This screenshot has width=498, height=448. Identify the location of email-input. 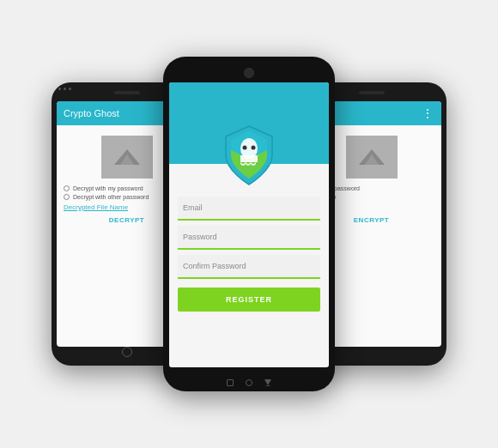
(249, 209).